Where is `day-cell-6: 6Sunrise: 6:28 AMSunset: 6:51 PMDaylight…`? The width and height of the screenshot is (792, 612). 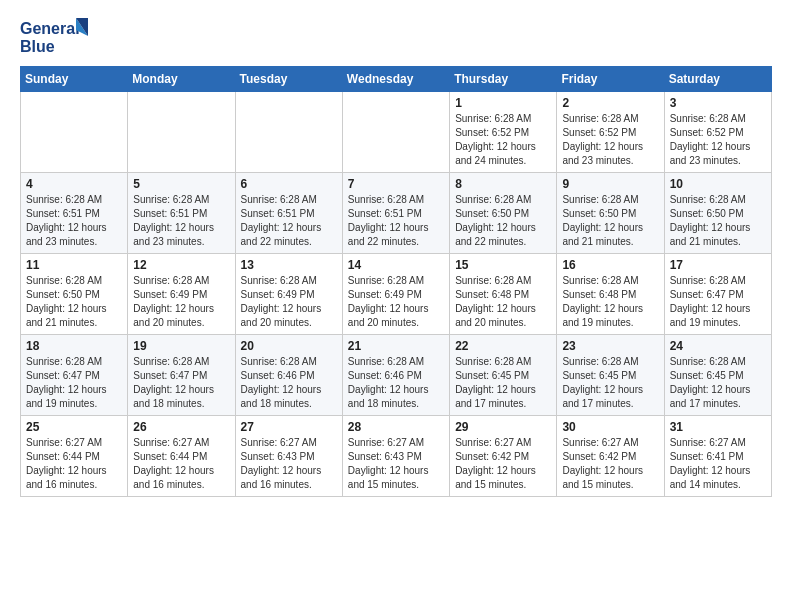
day-cell-6: 6Sunrise: 6:28 AMSunset: 6:51 PMDaylight… is located at coordinates (288, 214).